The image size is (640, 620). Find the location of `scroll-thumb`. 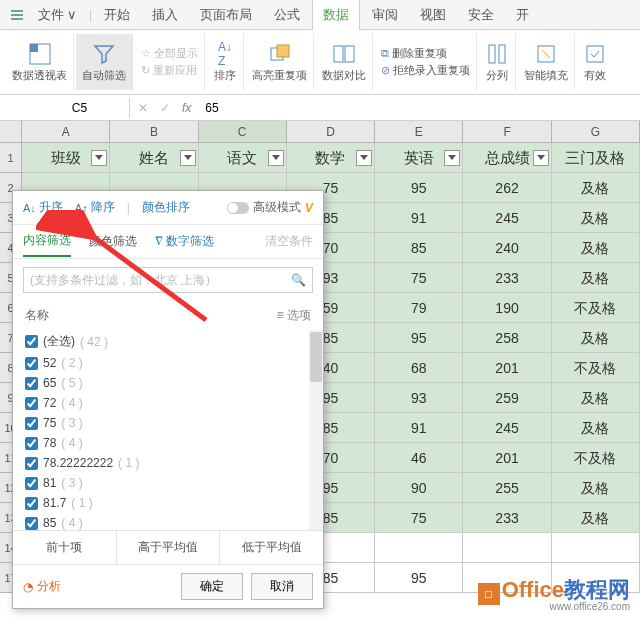

scroll-thumb is located at coordinates (316, 357).